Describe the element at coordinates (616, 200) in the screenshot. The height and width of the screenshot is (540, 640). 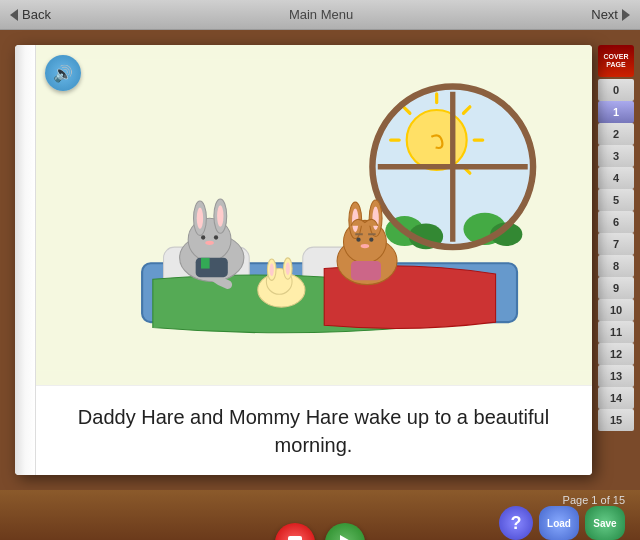
I see `page-button-5: 5` at that location.